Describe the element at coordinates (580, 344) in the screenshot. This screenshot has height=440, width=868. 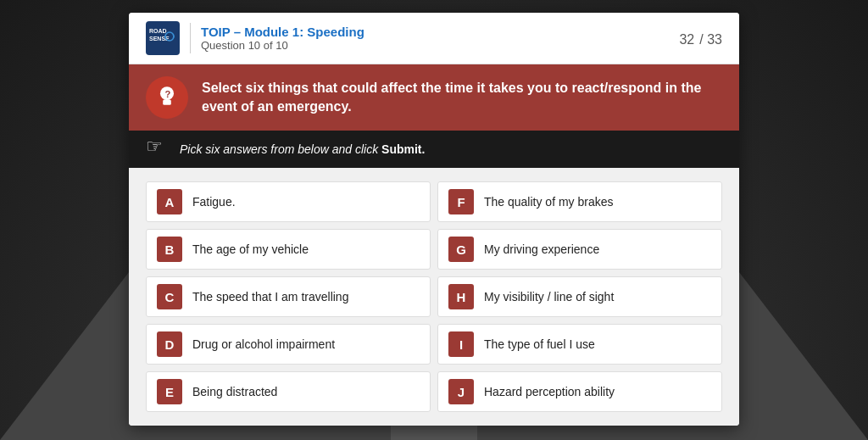
I see `answer-item-i: IThe type of fuel I use` at that location.